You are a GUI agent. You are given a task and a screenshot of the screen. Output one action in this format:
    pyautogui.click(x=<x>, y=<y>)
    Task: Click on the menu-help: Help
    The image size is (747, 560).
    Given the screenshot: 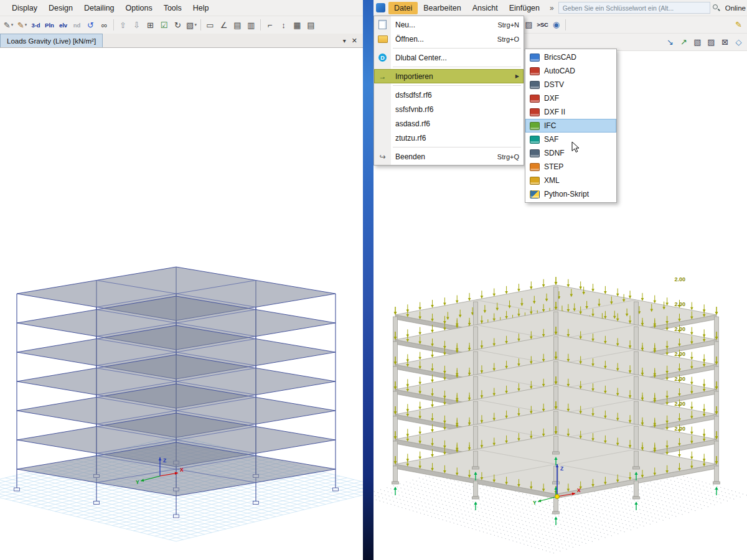 What is the action you would take?
    pyautogui.click(x=201, y=8)
    